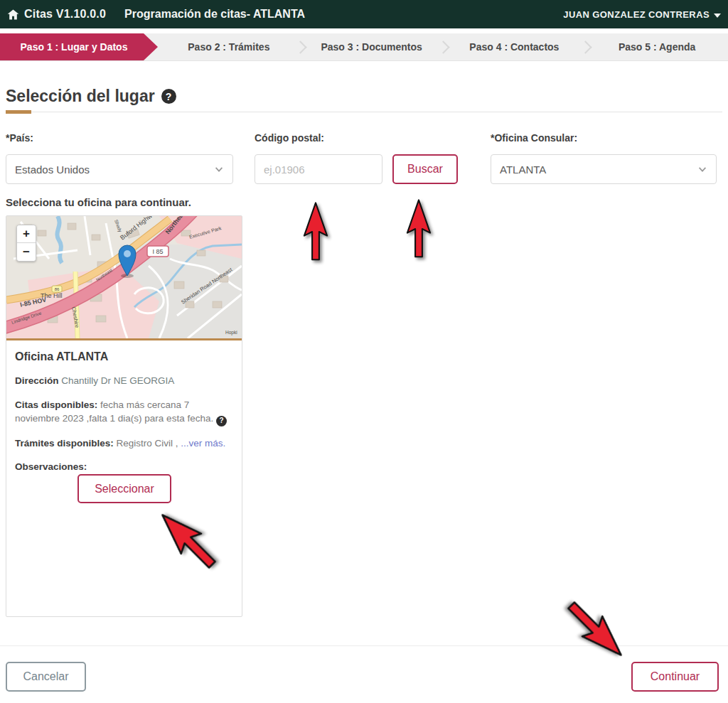  Describe the element at coordinates (657, 47) in the screenshot. I see `tab-paso-5: Paso 5 : Agenda` at that location.